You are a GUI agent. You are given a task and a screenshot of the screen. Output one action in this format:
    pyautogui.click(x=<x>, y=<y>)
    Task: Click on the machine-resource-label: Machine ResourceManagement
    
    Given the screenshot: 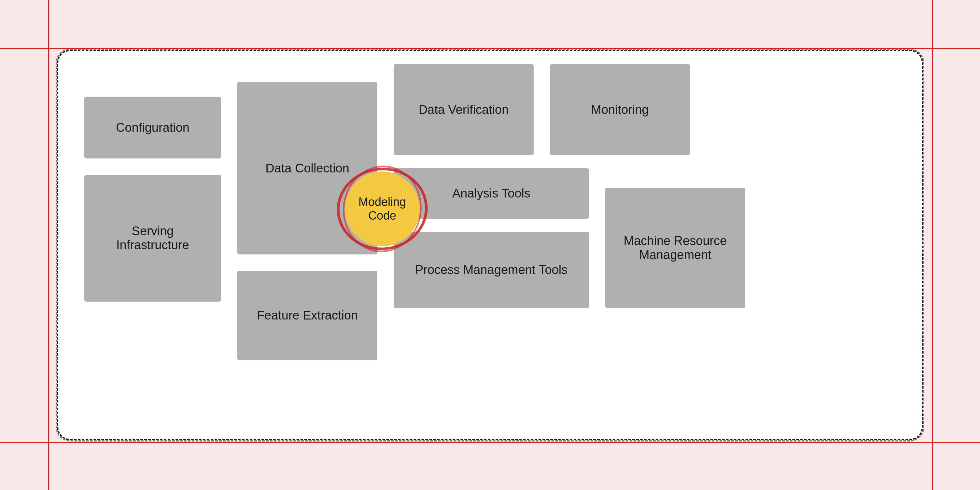 What is the action you would take?
    pyautogui.click(x=676, y=248)
    